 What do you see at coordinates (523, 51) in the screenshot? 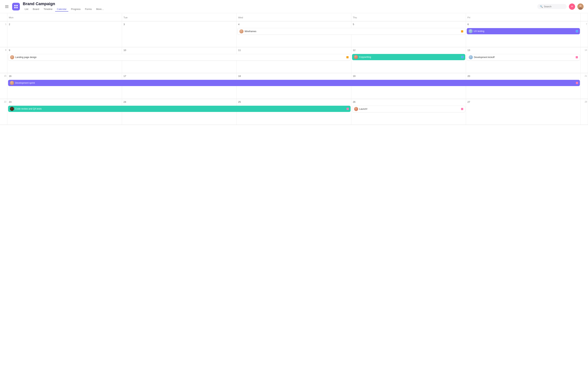
I see `day-num-13: 13` at bounding box center [523, 51].